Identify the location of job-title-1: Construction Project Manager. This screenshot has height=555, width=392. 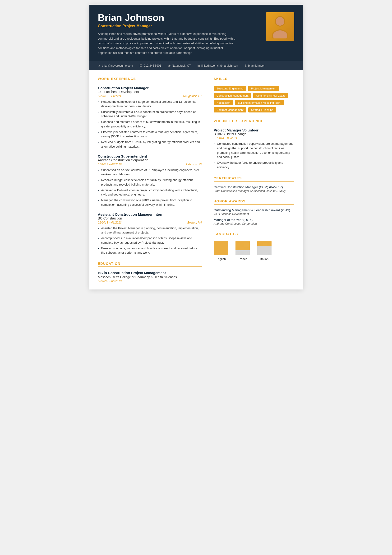
(150, 88).